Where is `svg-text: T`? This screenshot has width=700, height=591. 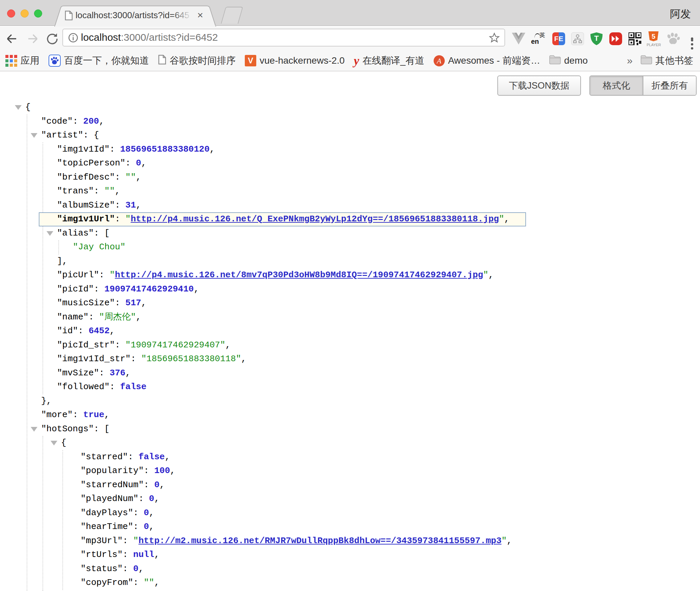
svg-text: T is located at coordinates (596, 38).